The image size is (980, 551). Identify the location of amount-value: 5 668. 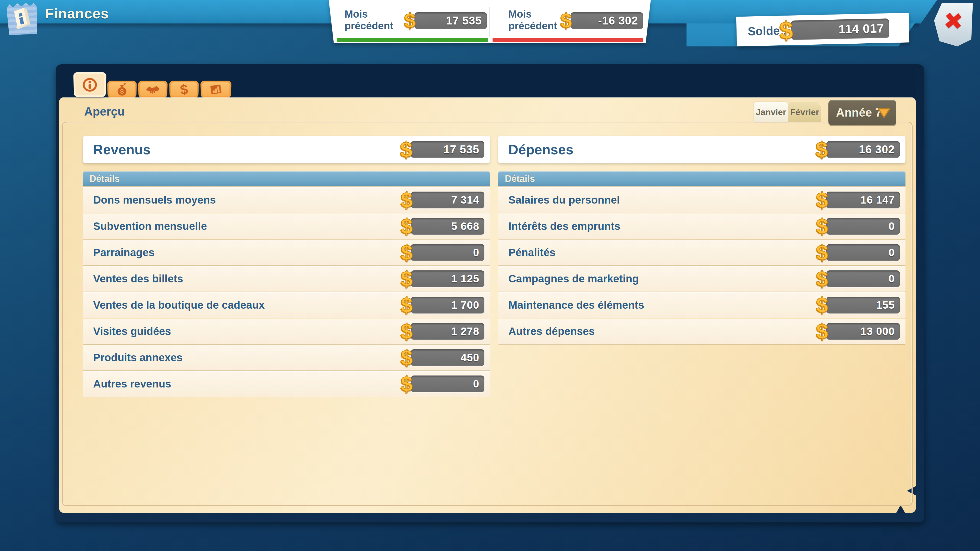
(465, 226).